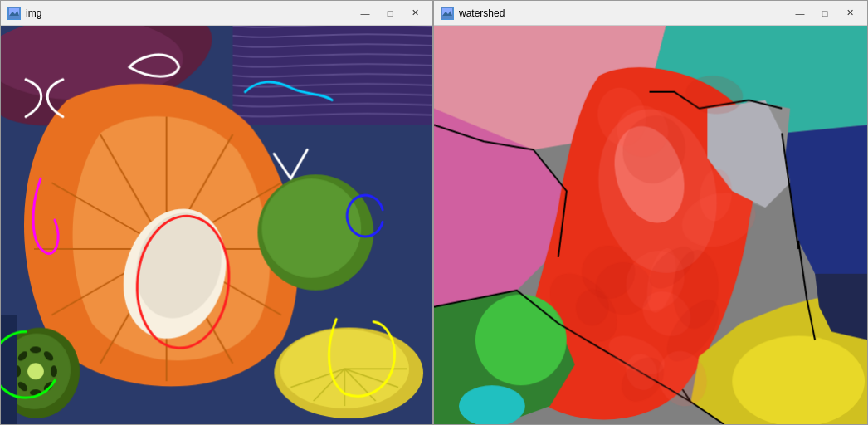 The image size is (868, 425). Describe the element at coordinates (415, 13) in the screenshot. I see `left-close-button: ✕` at that location.